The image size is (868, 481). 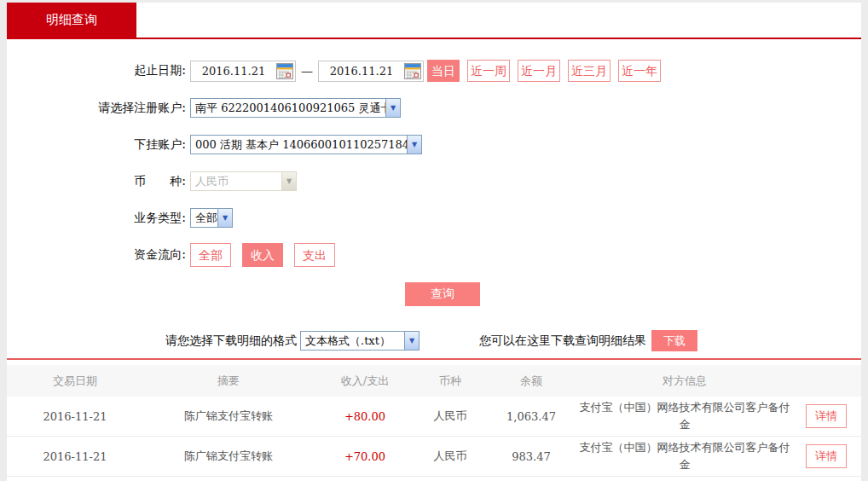 What do you see at coordinates (674, 341) in the screenshot?
I see `download-button: 下载` at bounding box center [674, 341].